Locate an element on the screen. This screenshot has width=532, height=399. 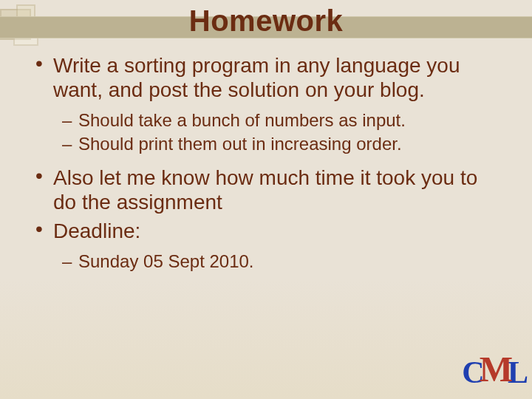
slide-title: Homework is located at coordinates (266, 22).